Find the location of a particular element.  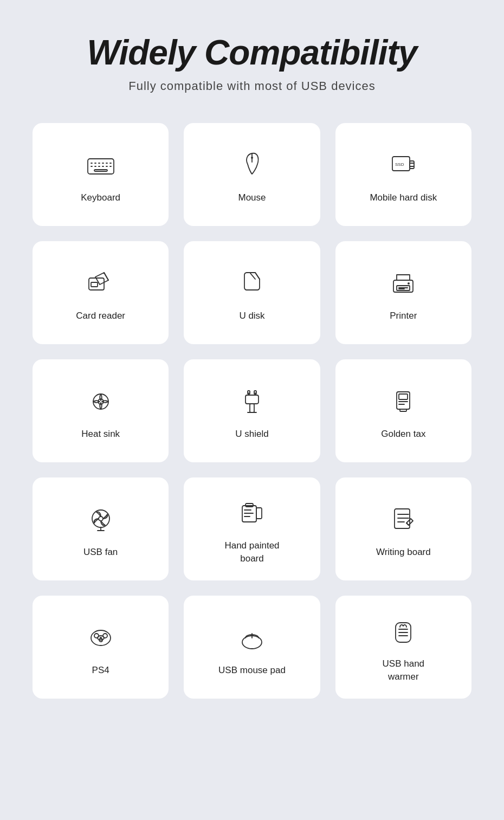

heat-sink-icon is located at coordinates (101, 402).